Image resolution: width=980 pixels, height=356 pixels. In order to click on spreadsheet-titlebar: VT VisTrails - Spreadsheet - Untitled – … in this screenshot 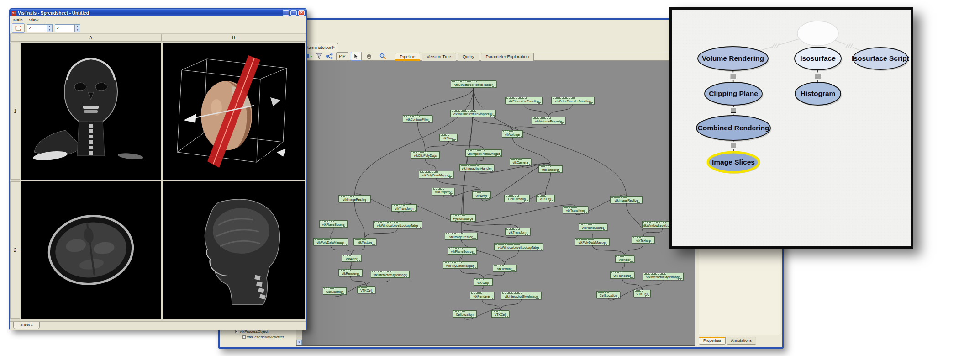, I will do `click(158, 13)`.